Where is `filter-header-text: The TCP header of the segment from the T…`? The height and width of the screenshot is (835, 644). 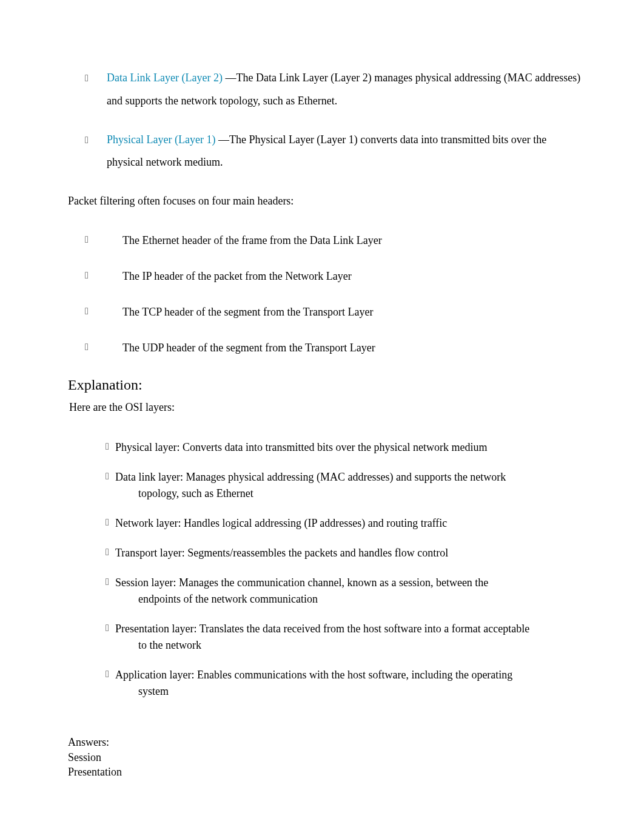 filter-header-text: The TCP header of the segment from the T… is located at coordinates (247, 312).